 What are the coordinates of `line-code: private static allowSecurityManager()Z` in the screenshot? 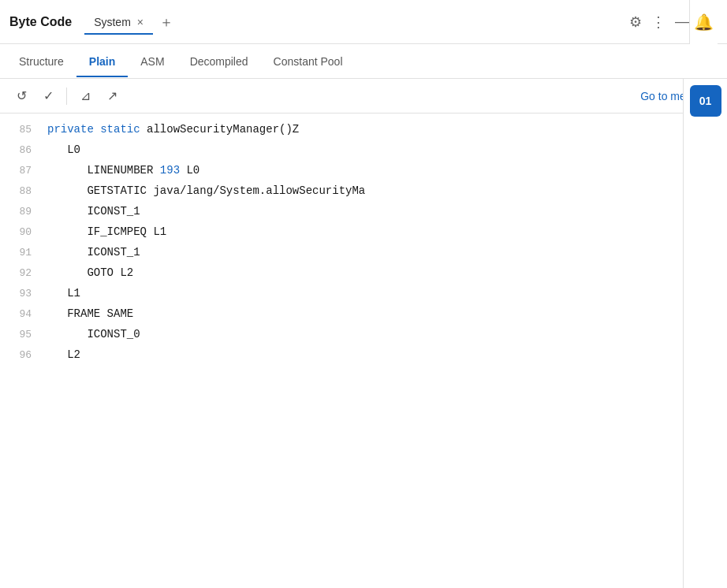 It's located at (173, 129).